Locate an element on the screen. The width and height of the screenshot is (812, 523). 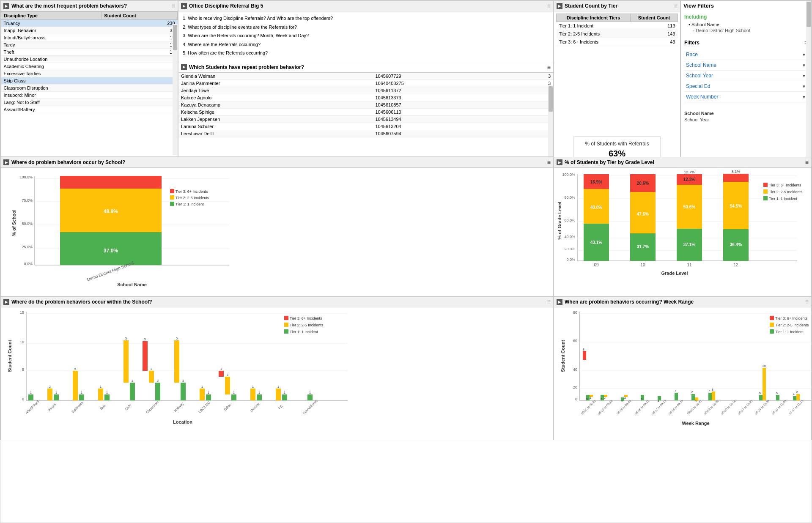
location-video-icon: ▶ is located at coordinates (6, 302).